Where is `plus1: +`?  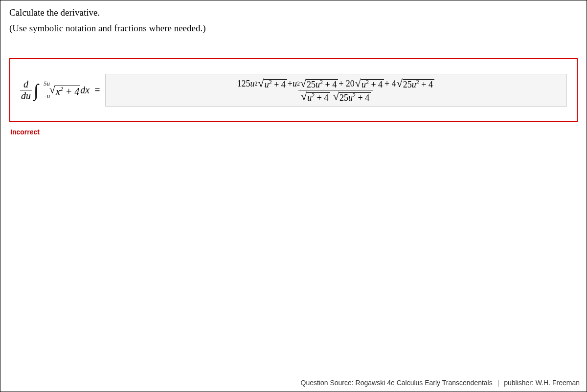 plus1: + is located at coordinates (290, 84).